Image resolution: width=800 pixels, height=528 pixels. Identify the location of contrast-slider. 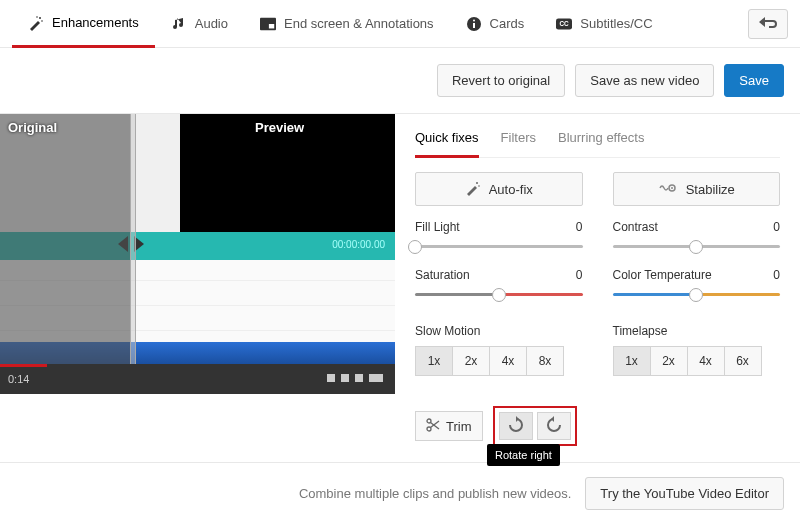
(697, 247).